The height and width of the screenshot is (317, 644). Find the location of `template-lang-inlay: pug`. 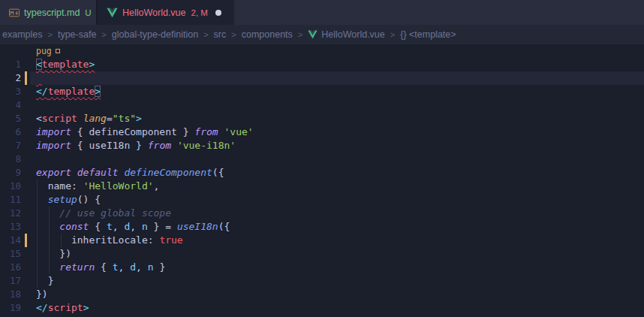

template-lang-inlay: pug is located at coordinates (48, 51).